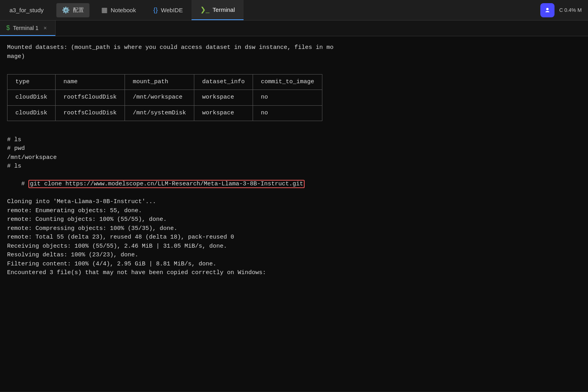 The image size is (588, 392). Describe the element at coordinates (205, 9) in the screenshot. I see `terminal-nav-icon: ❯_` at that location.